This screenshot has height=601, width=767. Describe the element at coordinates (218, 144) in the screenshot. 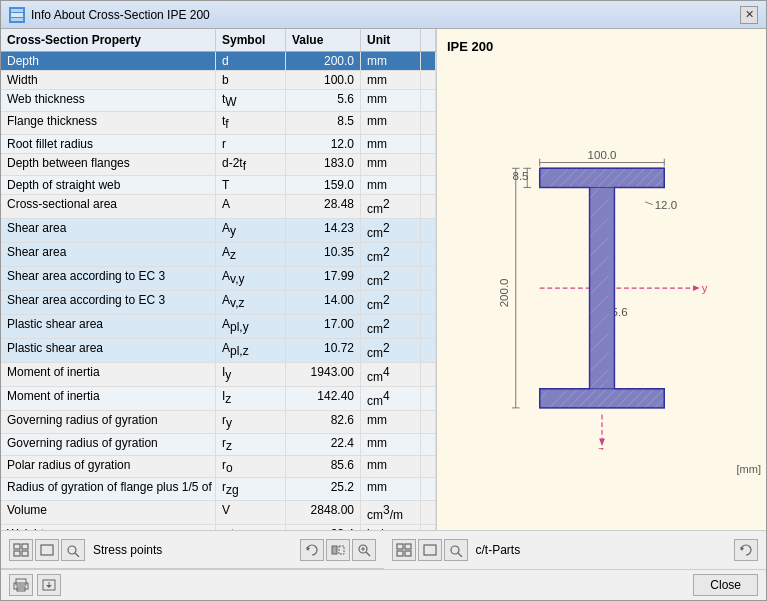

I see `table-row: Root fillet radiusr12.0mm` at that location.